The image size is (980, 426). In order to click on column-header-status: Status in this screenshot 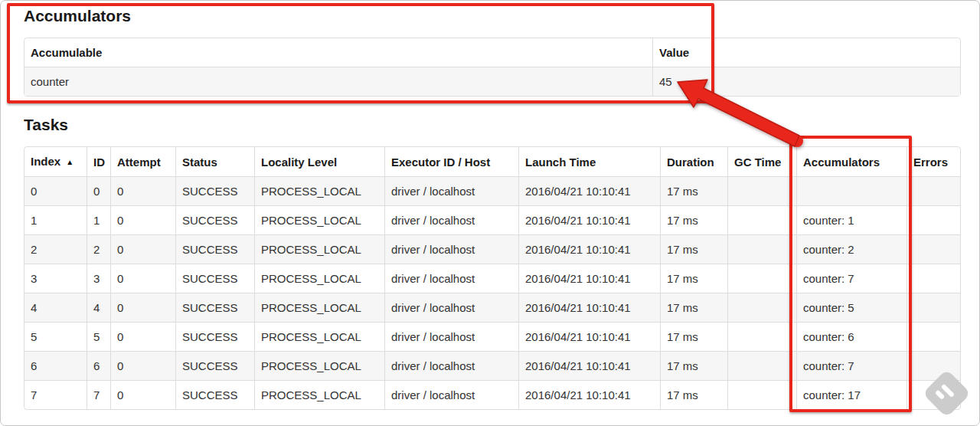, I will do `click(214, 162)`.